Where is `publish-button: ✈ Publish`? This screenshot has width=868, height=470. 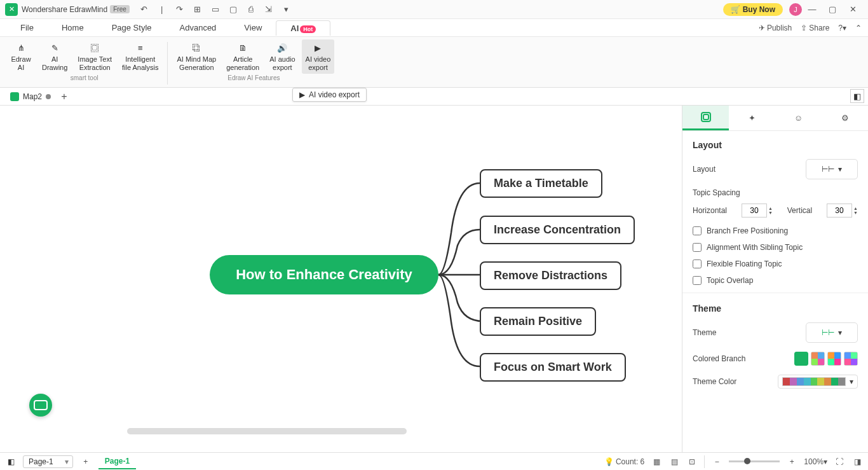 publish-button: ✈ Publish is located at coordinates (775, 28).